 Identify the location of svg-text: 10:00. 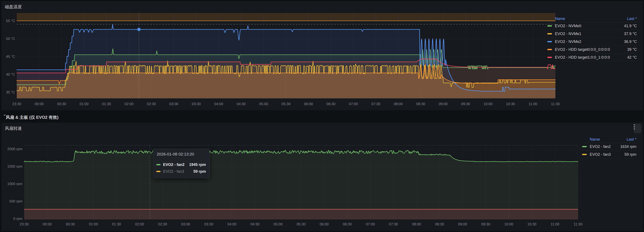
(509, 224).